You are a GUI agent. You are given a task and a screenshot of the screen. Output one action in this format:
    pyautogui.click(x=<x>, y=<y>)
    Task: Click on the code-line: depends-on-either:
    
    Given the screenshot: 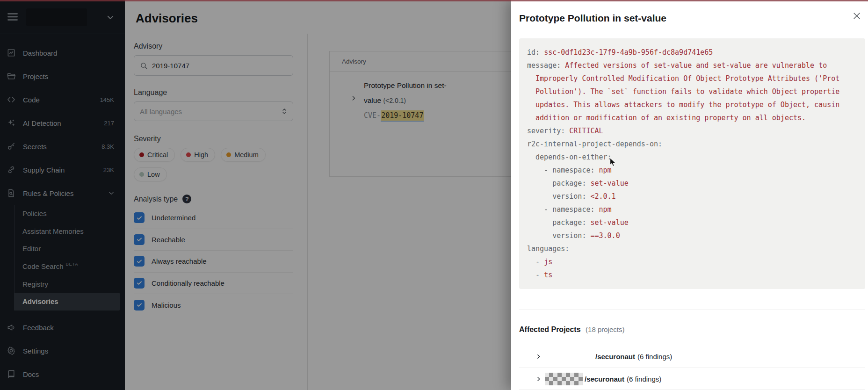 What is the action you would take?
    pyautogui.click(x=694, y=157)
    